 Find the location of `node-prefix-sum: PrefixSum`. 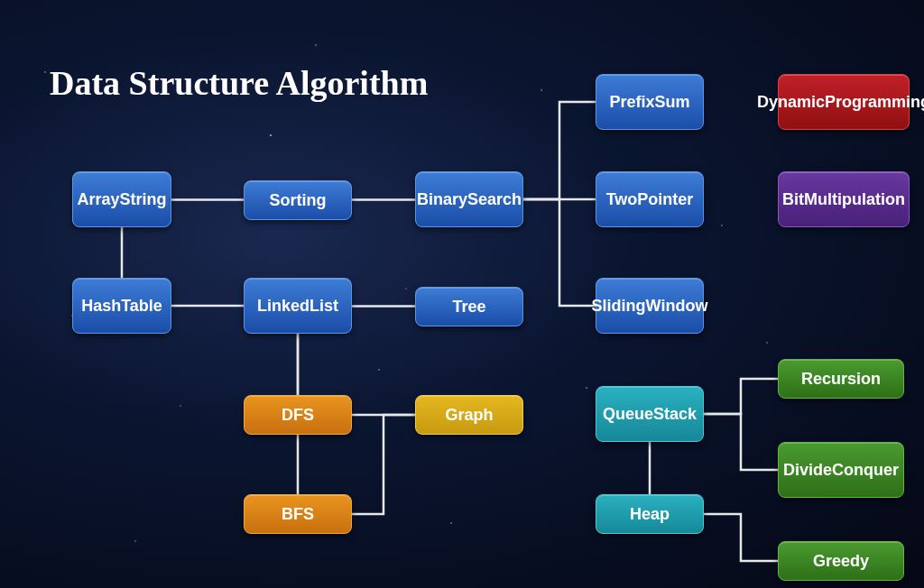

node-prefix-sum: PrefixSum is located at coordinates (650, 102).